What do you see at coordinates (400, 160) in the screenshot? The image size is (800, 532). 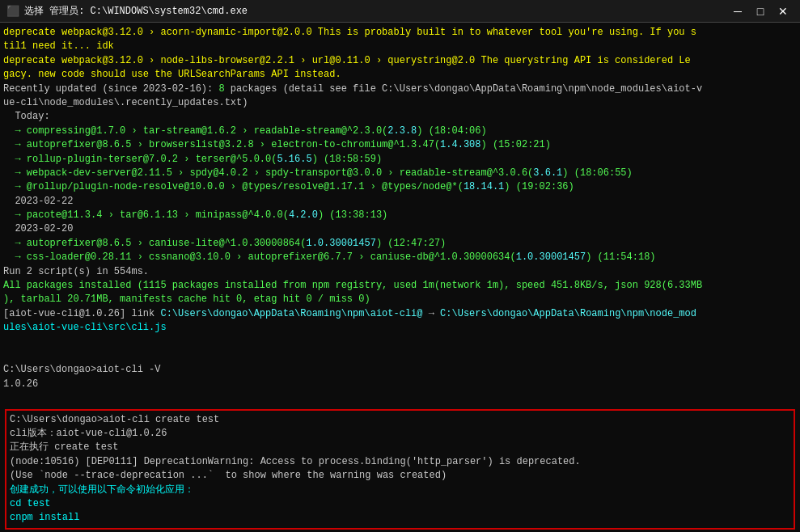 I see `terminal-line: → rollup-plugin-terser@7.0.2 › terser@^5…` at bounding box center [400, 160].